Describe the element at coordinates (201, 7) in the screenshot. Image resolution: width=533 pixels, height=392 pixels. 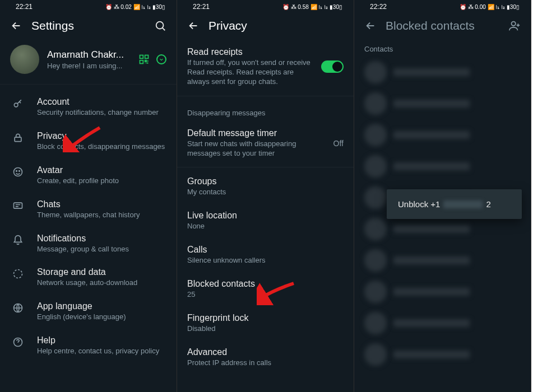
I see `status-time: 22:21` at that location.